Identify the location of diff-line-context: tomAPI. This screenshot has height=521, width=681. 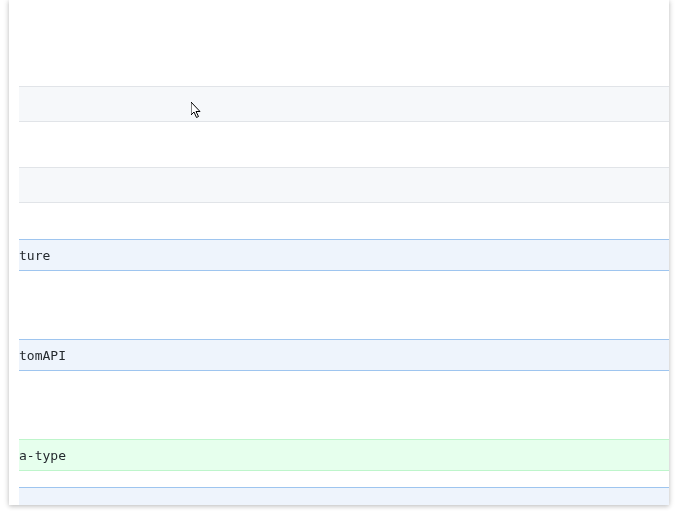
(344, 355).